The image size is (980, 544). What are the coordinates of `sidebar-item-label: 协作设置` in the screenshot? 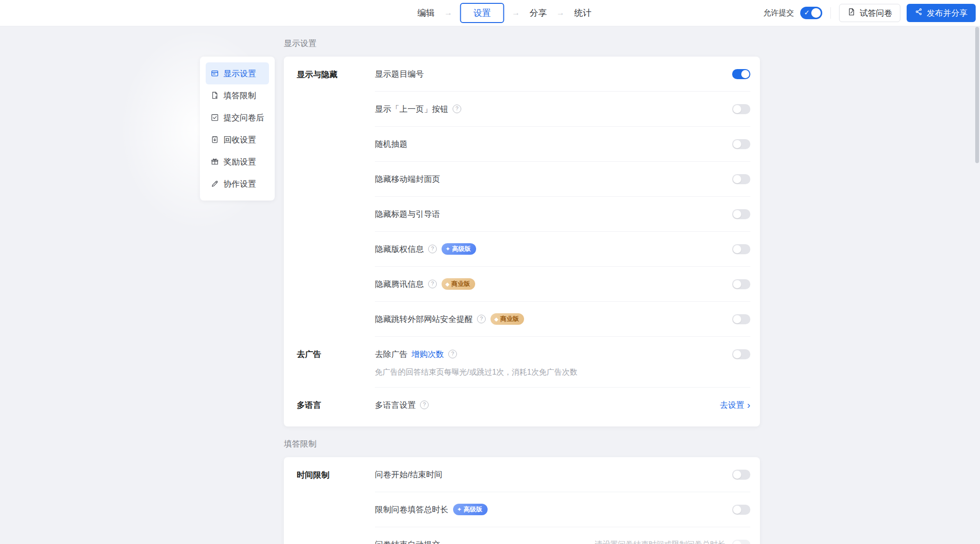 It's located at (240, 184).